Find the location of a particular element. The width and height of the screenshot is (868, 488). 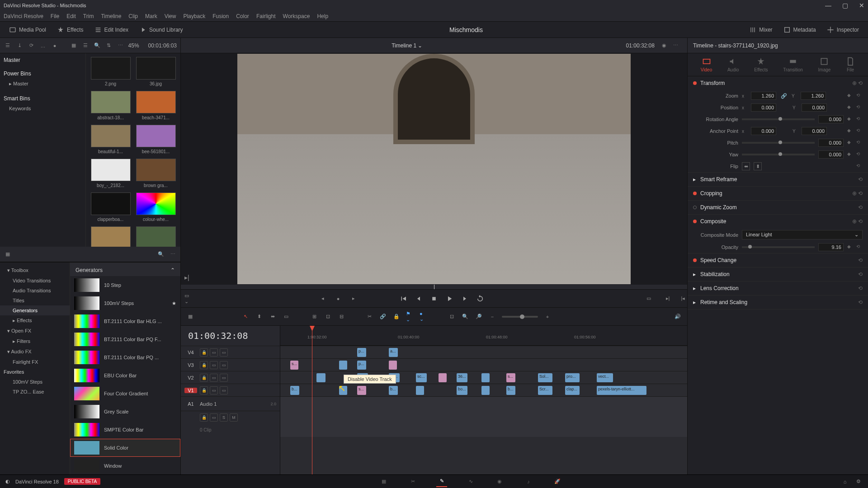

timeline-ruler: 1:00:32:00 01:00:40:00 01:00:48:00 01:00… is located at coordinates (484, 336).